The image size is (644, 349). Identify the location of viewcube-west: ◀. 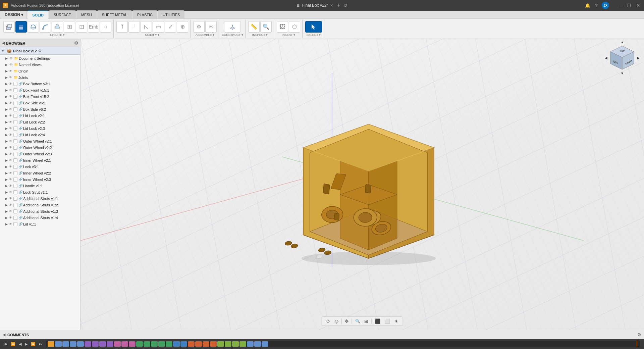
(606, 58).